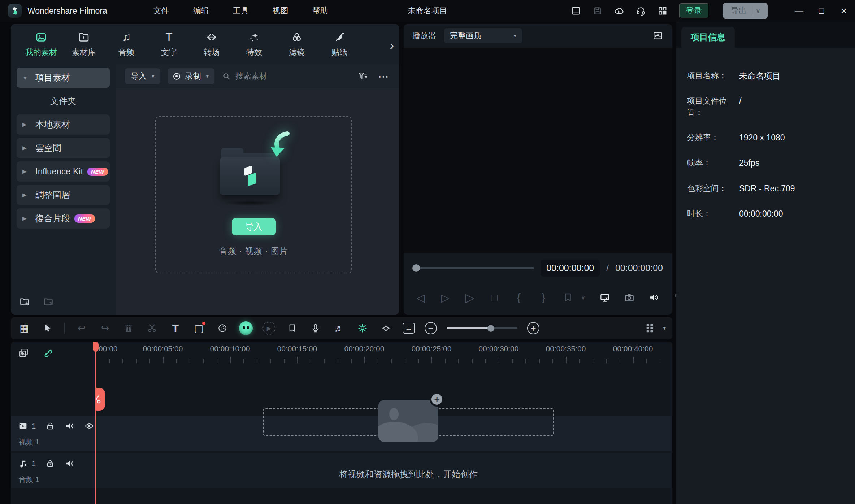 This screenshot has width=855, height=504. What do you see at coordinates (63, 218) in the screenshot?
I see `sidebar-item-compound-clip: ▶ 復合片段 NEW` at bounding box center [63, 218].